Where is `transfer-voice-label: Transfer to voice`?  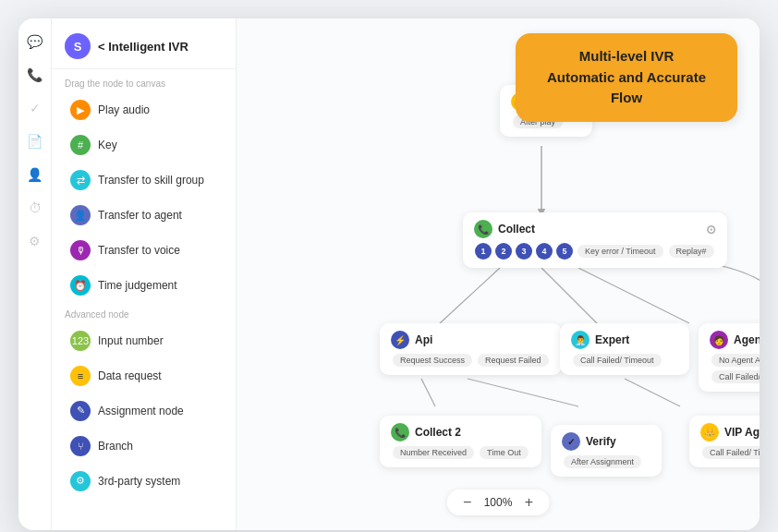
transfer-voice-label: Transfer to voice is located at coordinates (139, 250).